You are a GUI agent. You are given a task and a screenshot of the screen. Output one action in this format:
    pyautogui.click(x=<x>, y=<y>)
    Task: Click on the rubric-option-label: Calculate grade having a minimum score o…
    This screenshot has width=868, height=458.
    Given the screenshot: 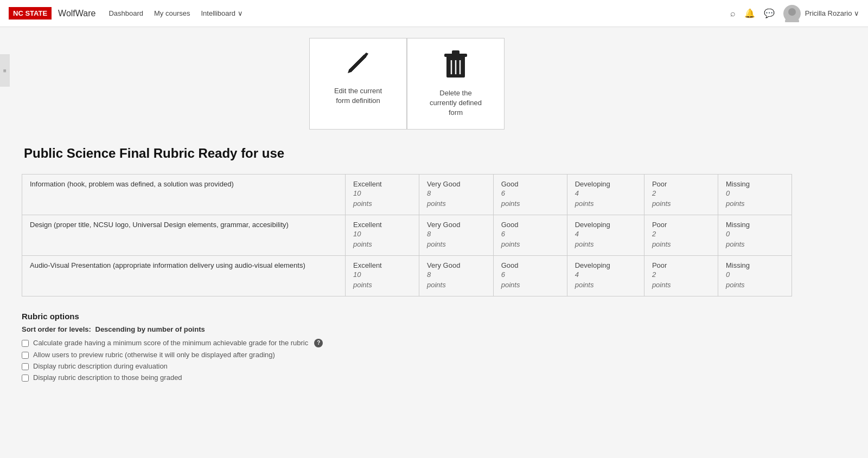 What is the action you would take?
    pyautogui.click(x=170, y=343)
    